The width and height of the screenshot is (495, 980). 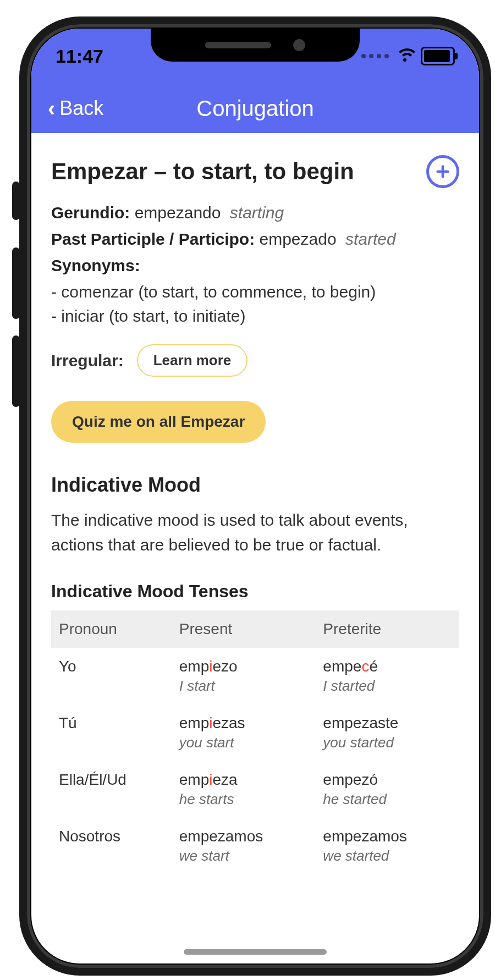 What do you see at coordinates (255, 316) in the screenshot?
I see `synonym-item: - iniciar (to start, to initiate)` at bounding box center [255, 316].